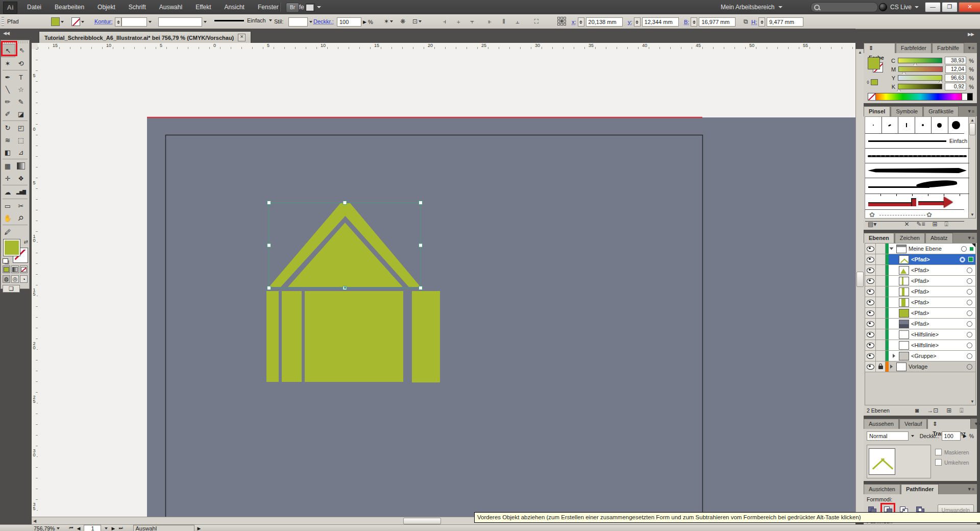  What do you see at coordinates (874, 63) in the screenshot?
I see `fill-proxy` at bounding box center [874, 63].